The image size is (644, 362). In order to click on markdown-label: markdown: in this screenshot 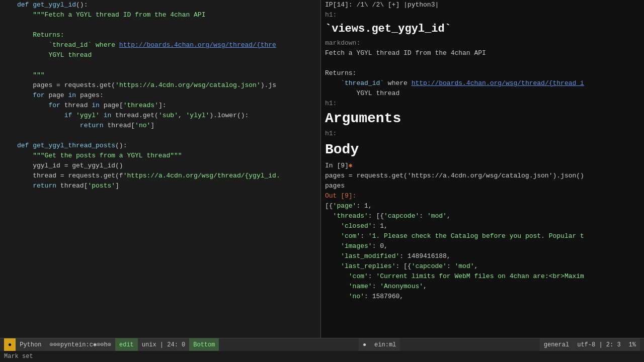, I will do `click(482, 43)`.